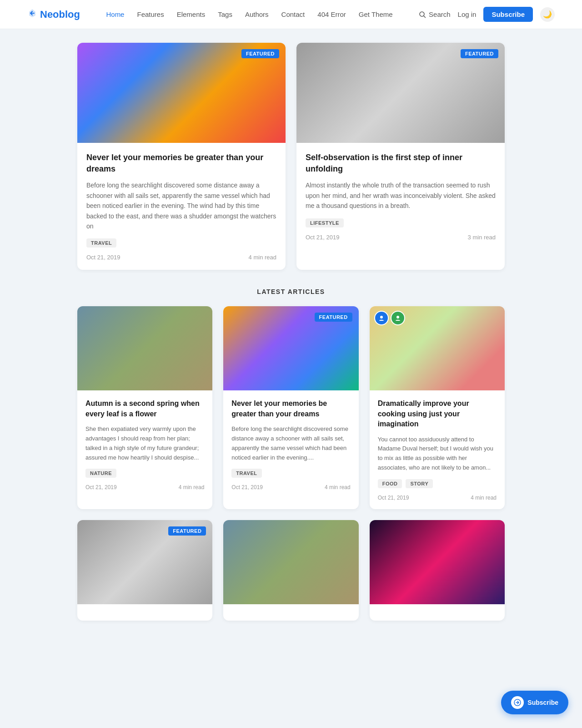  What do you see at coordinates (508, 15) in the screenshot?
I see `subscribe-button: Subscribe` at bounding box center [508, 15].